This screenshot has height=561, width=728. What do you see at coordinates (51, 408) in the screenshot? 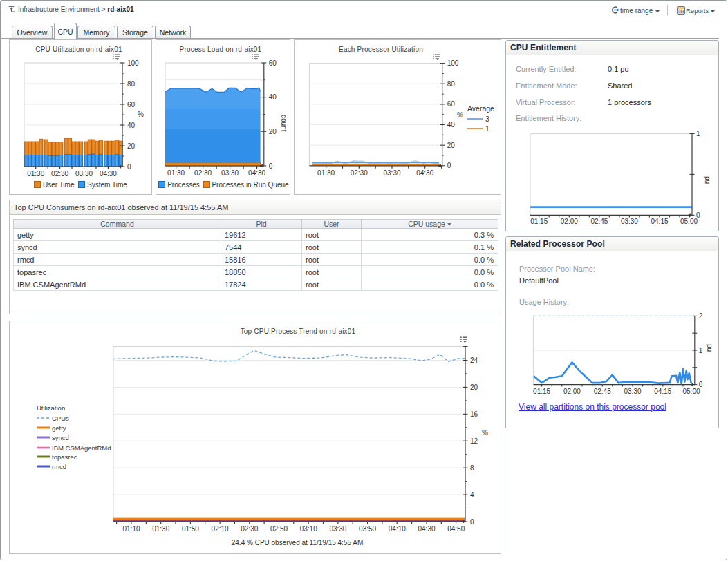
I see `svg-text: Utilization` at bounding box center [51, 408].